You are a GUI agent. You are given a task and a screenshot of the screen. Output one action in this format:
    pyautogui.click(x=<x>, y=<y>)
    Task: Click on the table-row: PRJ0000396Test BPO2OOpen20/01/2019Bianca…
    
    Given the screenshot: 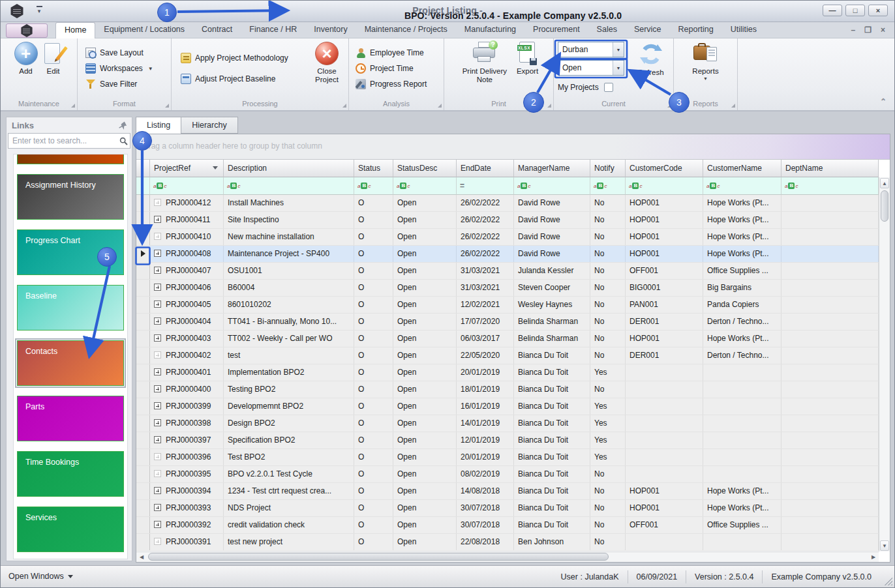 What is the action you would take?
    pyautogui.click(x=508, y=458)
    